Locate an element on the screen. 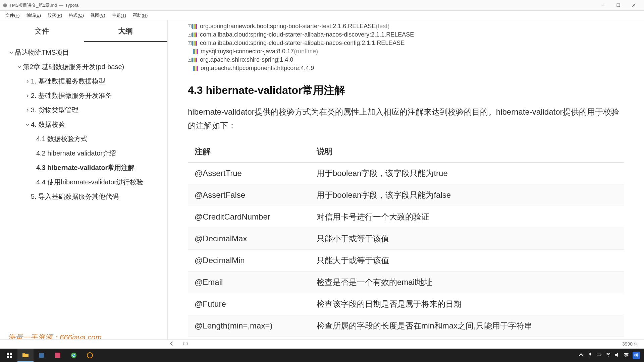  outline-section-4: 4. 数据校验 is located at coordinates (84, 125).